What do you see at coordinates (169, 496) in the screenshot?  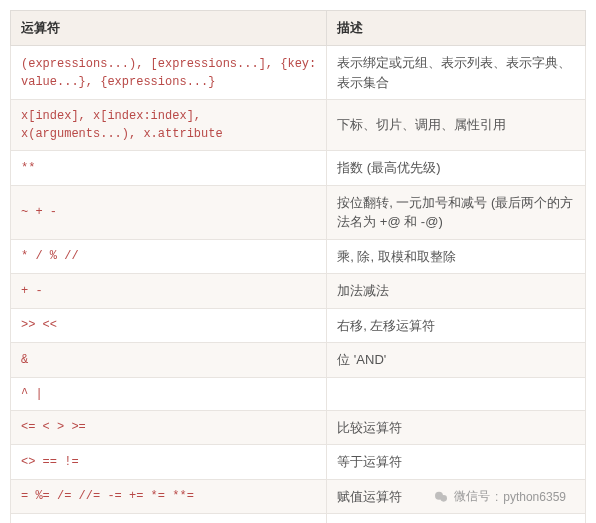 I see `operator-cell: = %= /= //= -= += *= **=` at bounding box center [169, 496].